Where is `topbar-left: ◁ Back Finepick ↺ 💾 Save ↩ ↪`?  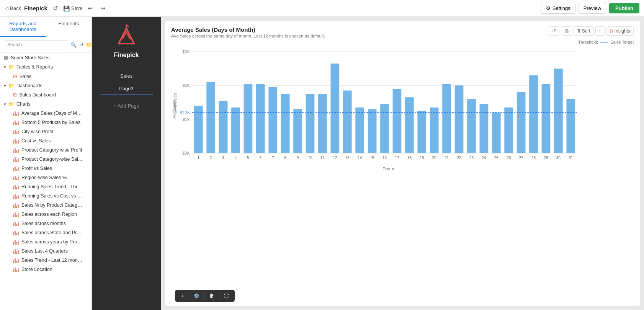
topbar-left: ◁ Back Finepick ↺ 💾 Save ↩ ↪ is located at coordinates (271, 8).